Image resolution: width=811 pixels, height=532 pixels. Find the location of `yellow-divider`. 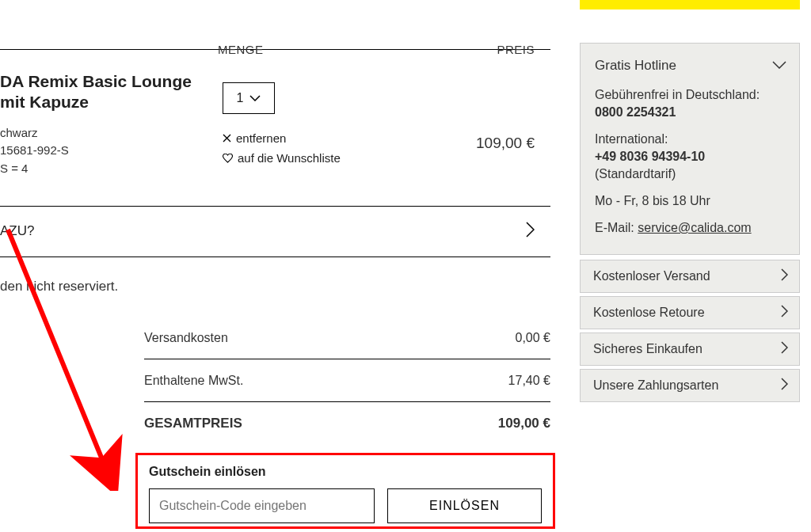

yellow-divider is located at coordinates (690, 5).